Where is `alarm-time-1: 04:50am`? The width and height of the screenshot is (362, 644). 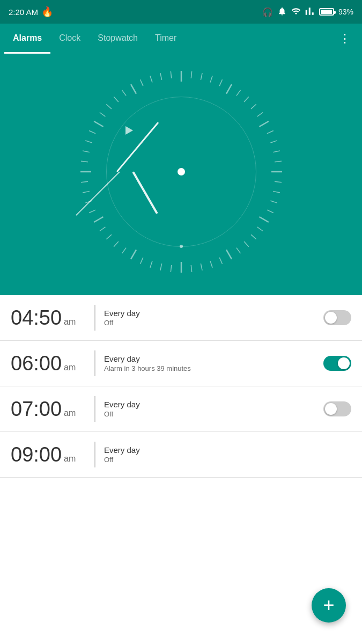 alarm-time-1: 04:50am is located at coordinates (48, 318).